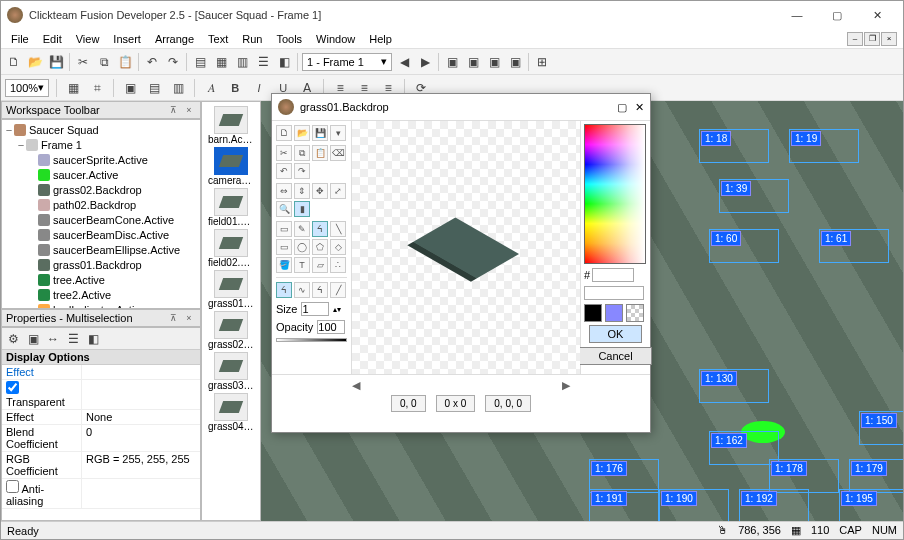  I want to click on tree-item: saucerBeamDisc.Active, so click(101, 234).